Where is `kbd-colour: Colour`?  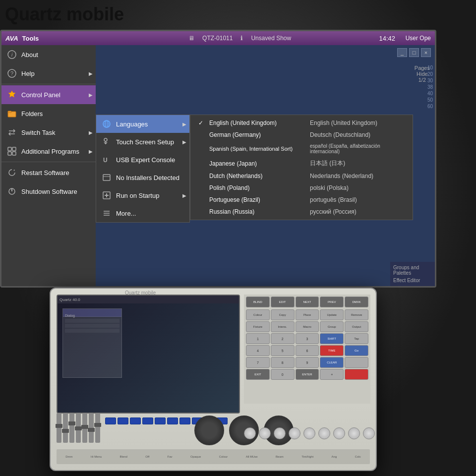 kbd-colour: Colour is located at coordinates (258, 315).